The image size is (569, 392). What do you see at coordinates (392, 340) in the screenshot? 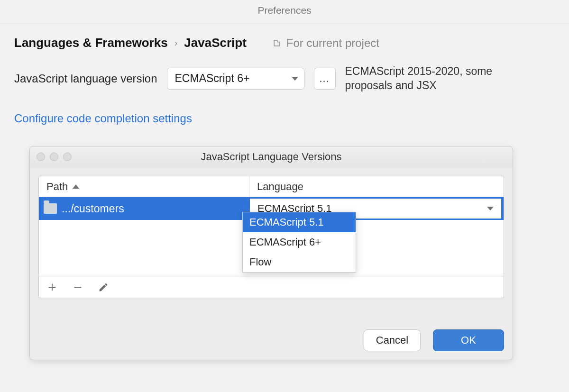
I see `cancel-button: Cancel` at bounding box center [392, 340].